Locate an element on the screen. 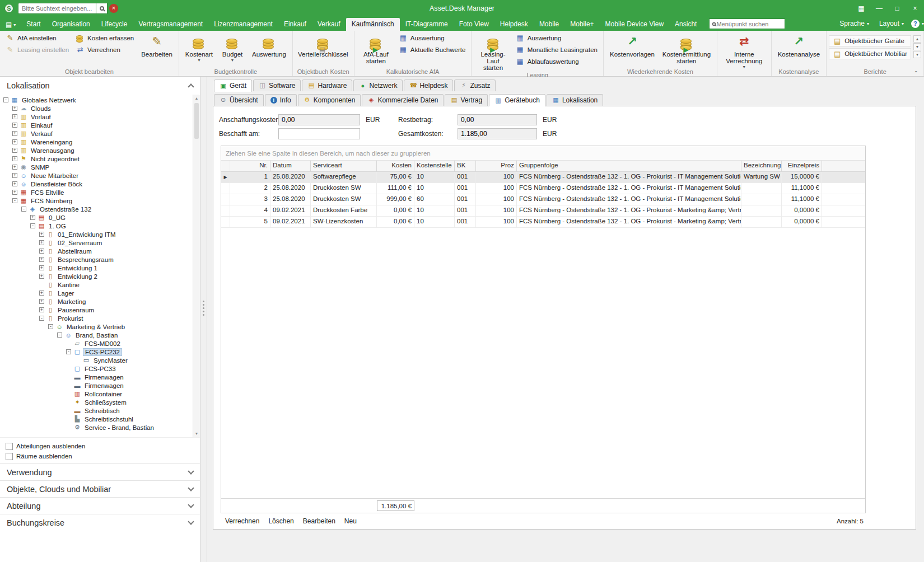 This screenshot has width=924, height=562. tree-item-syncmaster: ▭SyncMaster is located at coordinates (100, 360).